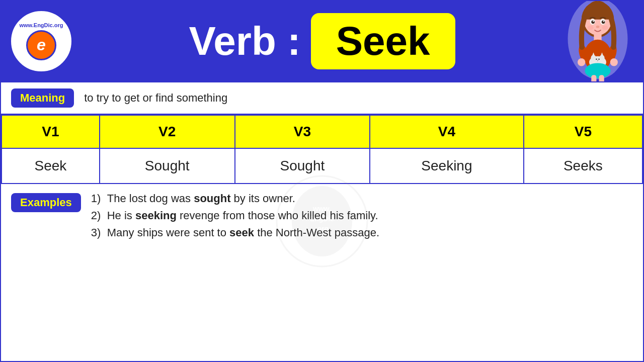 This screenshot has height=362, width=644. Describe the element at coordinates (383, 41) in the screenshot. I see `verb-highlight-box: Seek` at that location.